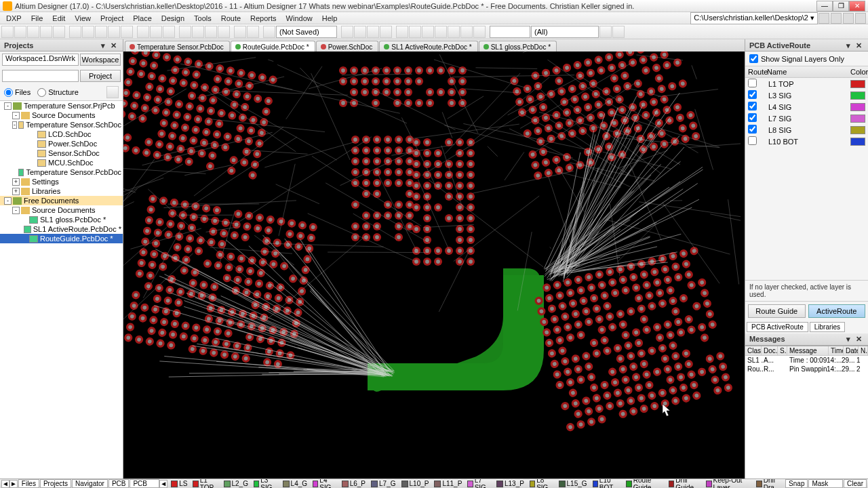 The image size is (868, 488). I want to click on layer-row: L1 TOP, so click(807, 84).